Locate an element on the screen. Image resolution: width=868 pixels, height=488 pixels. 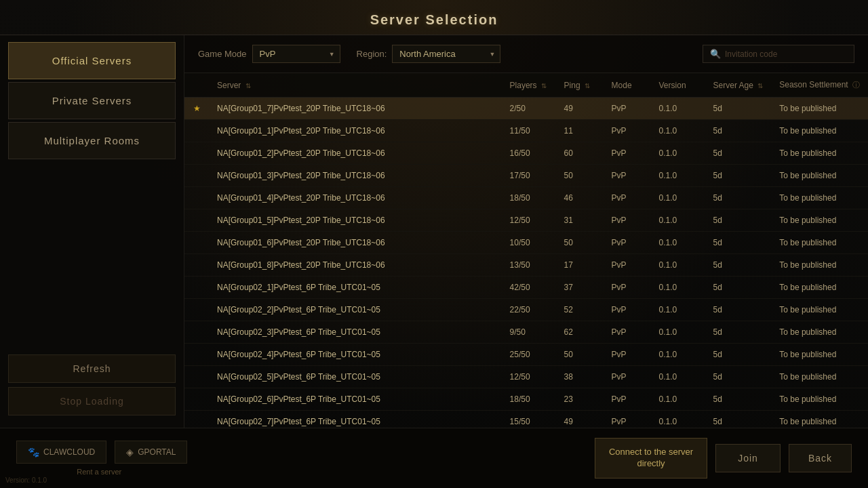
sidebar-item-multiplayer: Multiplayer Rooms is located at coordinates (92, 141).